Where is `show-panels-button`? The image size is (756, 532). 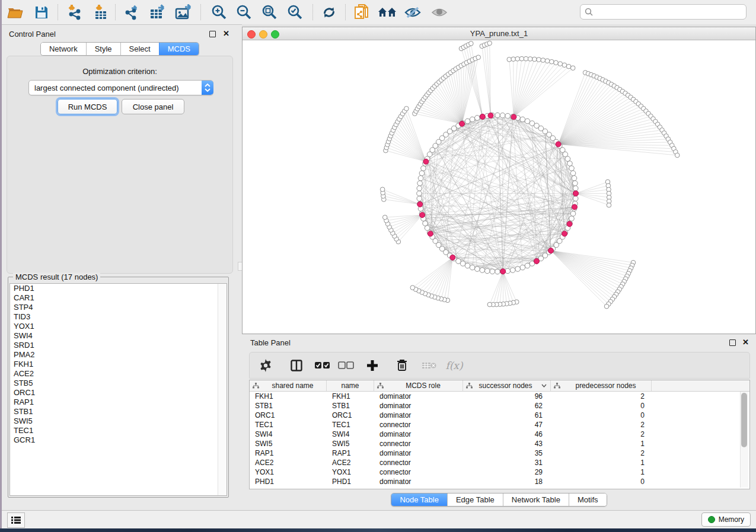 show-panels-button is located at coordinates (16, 520).